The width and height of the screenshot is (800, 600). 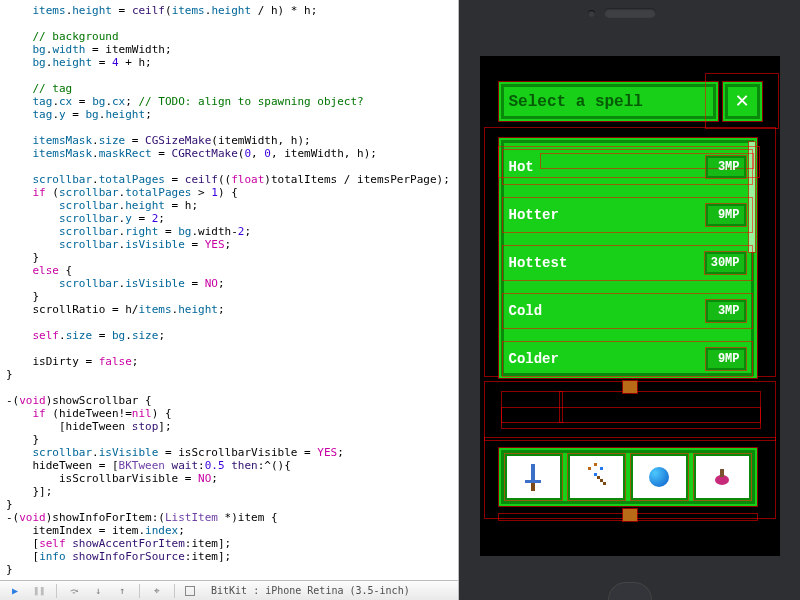 What do you see at coordinates (230, 544) in the screenshot?
I see `code-line: [self showAccentForItem:item];` at bounding box center [230, 544].